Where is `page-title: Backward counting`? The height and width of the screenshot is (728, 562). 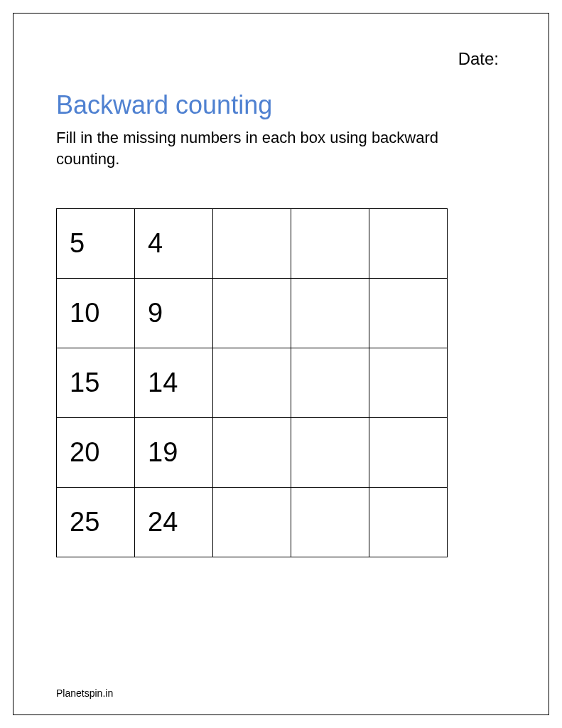
page-title: Backward counting is located at coordinates (281, 105).